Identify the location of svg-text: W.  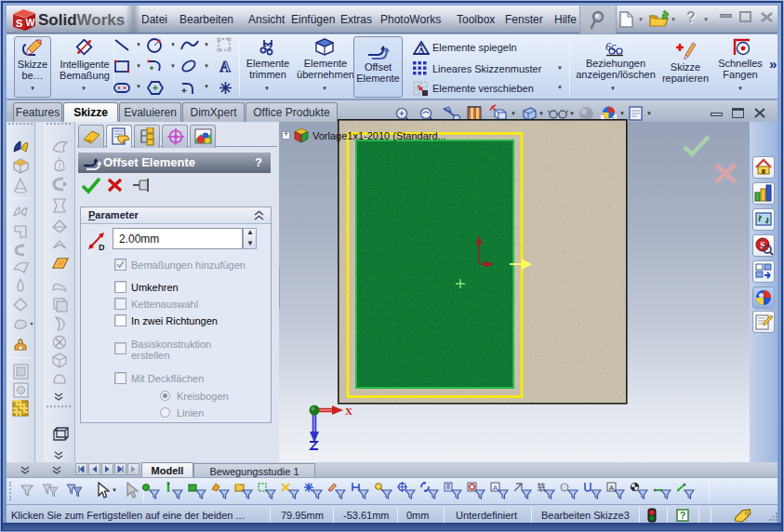
(31, 22).